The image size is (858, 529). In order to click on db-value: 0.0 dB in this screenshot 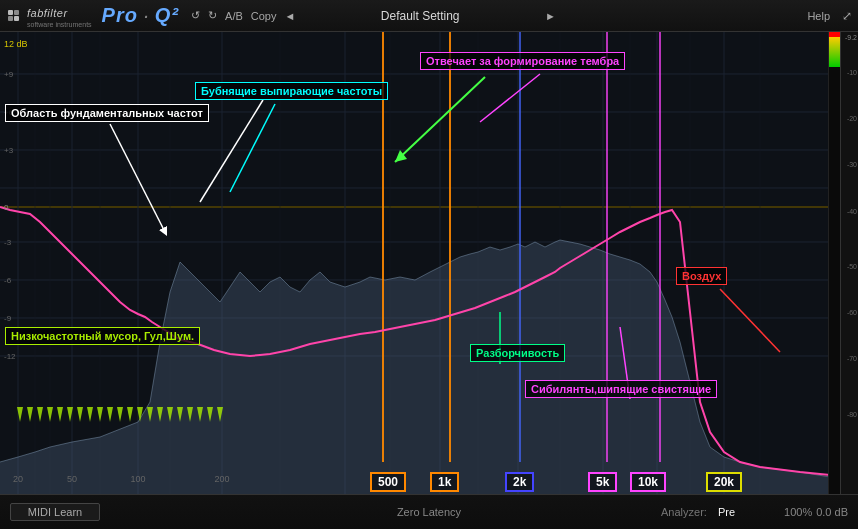, I will do `click(832, 512)`.